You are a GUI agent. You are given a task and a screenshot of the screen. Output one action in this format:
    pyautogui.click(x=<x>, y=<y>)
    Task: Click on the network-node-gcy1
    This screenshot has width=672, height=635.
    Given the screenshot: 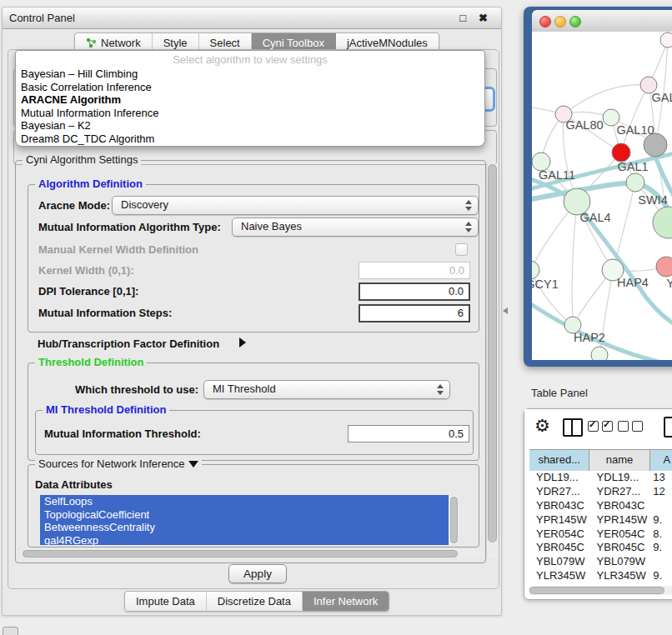 What is the action you would take?
    pyautogui.click(x=535, y=270)
    